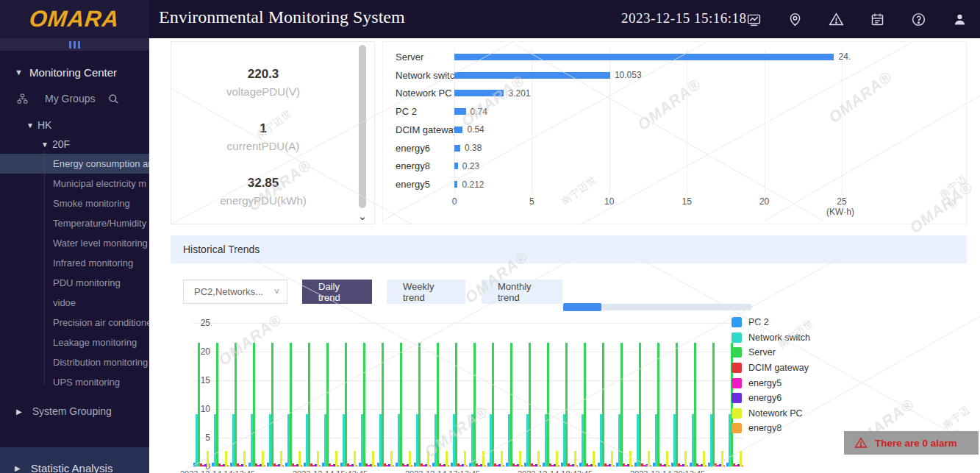 Image resolution: width=980 pixels, height=473 pixels. What do you see at coordinates (362, 218) in the screenshot?
I see `scrollbar-down-arrow: ⌄` at bounding box center [362, 218].